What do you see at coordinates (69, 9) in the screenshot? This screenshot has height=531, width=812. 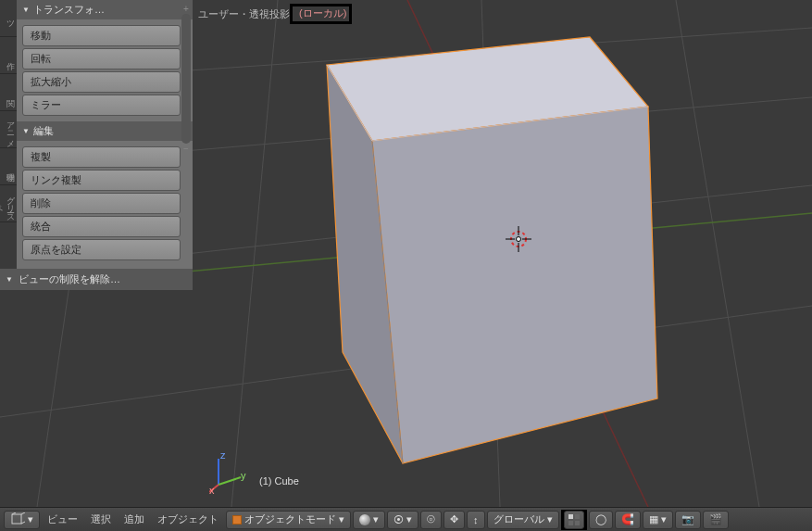 I see `section-transform-title: トランスフォ…` at bounding box center [69, 9].